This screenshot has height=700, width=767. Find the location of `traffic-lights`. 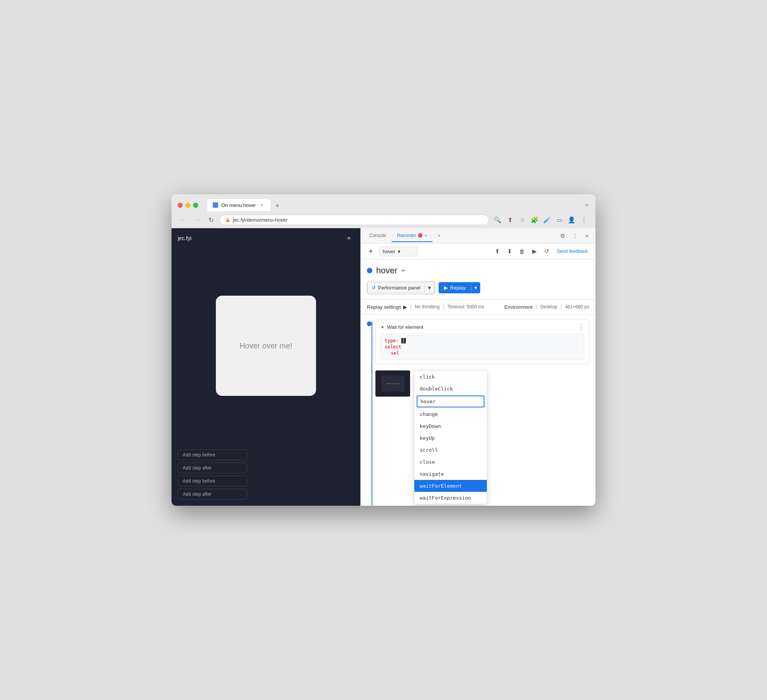

traffic-lights is located at coordinates (188, 205).